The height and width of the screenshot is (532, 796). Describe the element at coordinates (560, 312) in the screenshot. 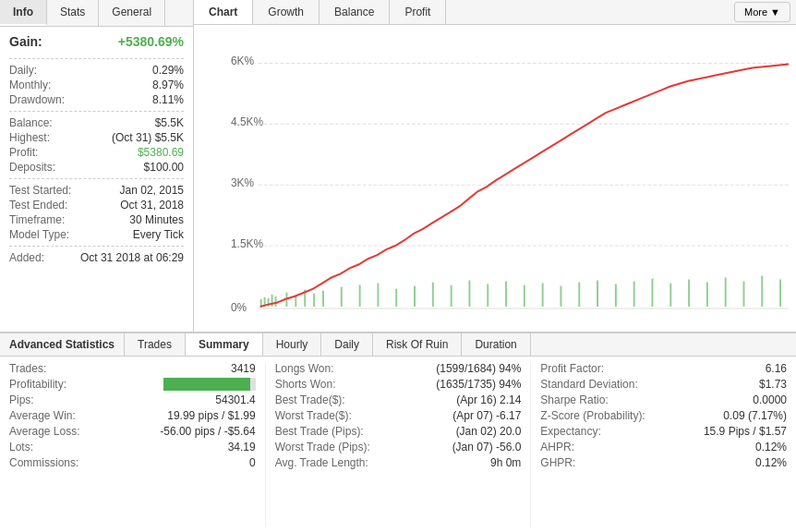

I see `svg-text: Feb 20, '17` at that location.